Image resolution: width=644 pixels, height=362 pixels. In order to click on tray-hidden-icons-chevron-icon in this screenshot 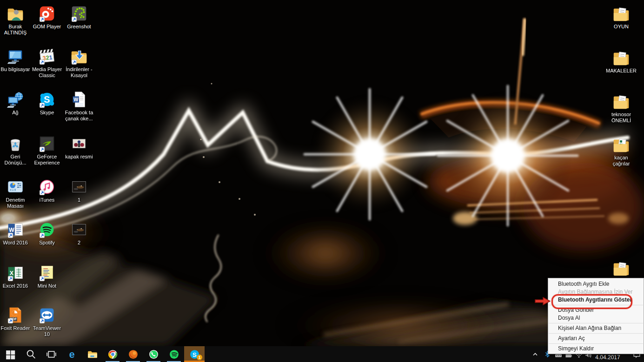, I will do `click(535, 354)`.